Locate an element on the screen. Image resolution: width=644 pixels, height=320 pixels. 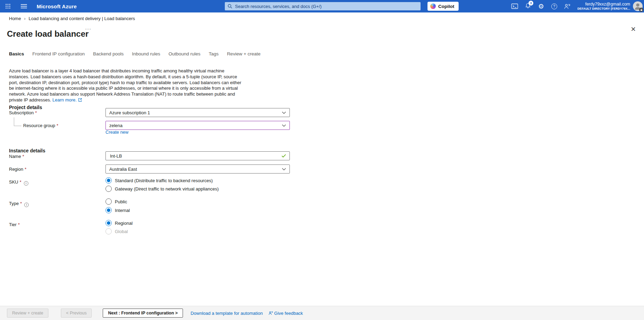
feedback-person-icon is located at coordinates (567, 6).